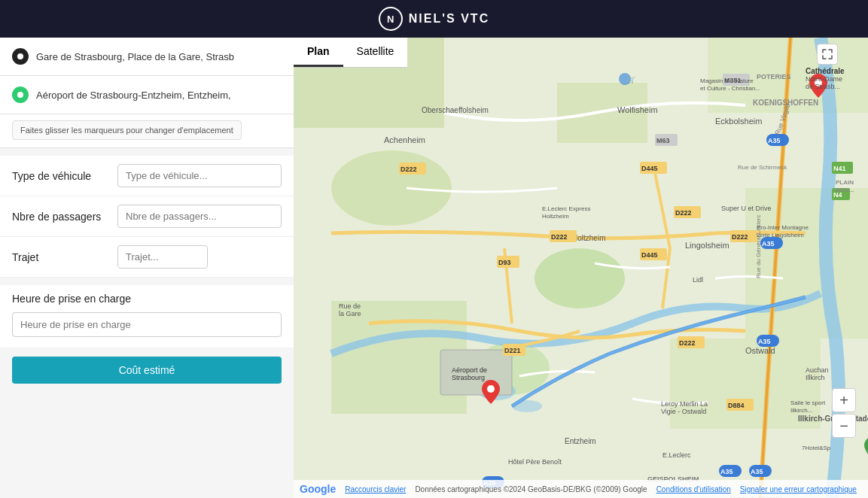 The width and height of the screenshot is (868, 498). Describe the element at coordinates (163, 257) in the screenshot. I see `trajet-input` at that location.